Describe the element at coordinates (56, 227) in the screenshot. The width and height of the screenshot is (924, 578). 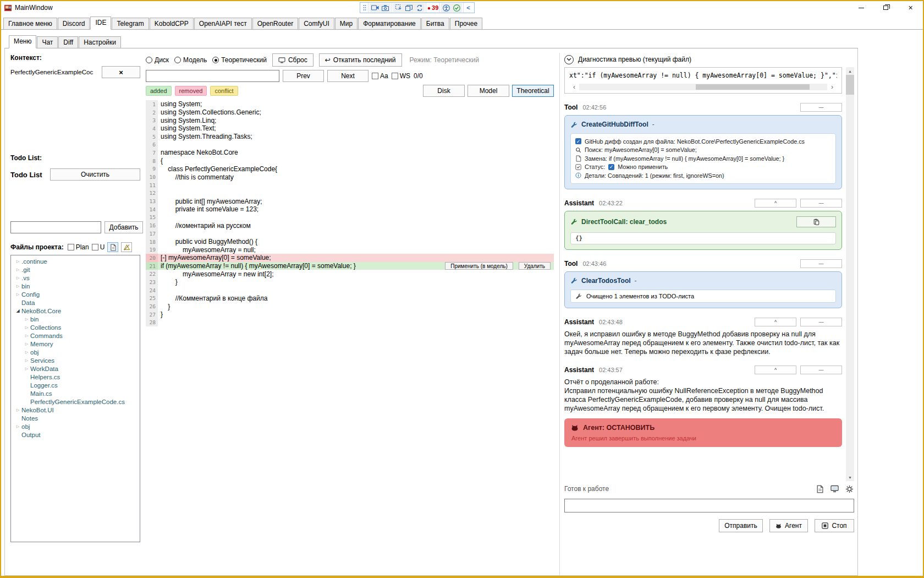
I see `todo-input` at that location.